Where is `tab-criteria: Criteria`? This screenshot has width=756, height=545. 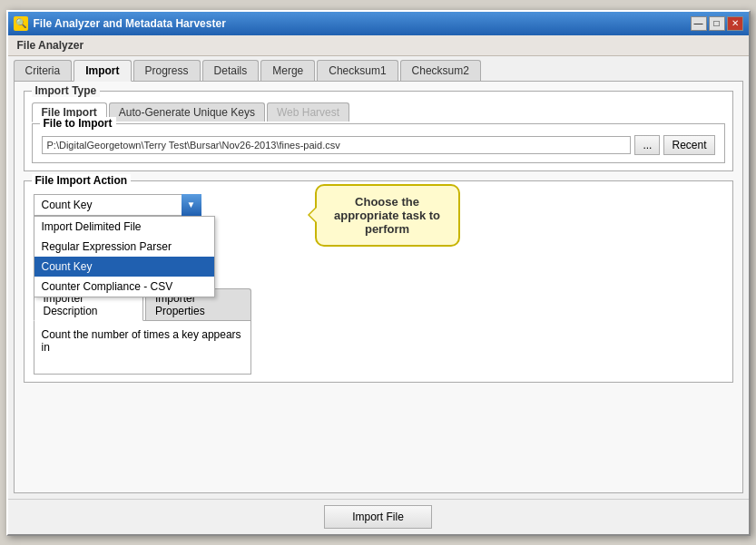 tab-criteria: Criteria is located at coordinates (44, 71).